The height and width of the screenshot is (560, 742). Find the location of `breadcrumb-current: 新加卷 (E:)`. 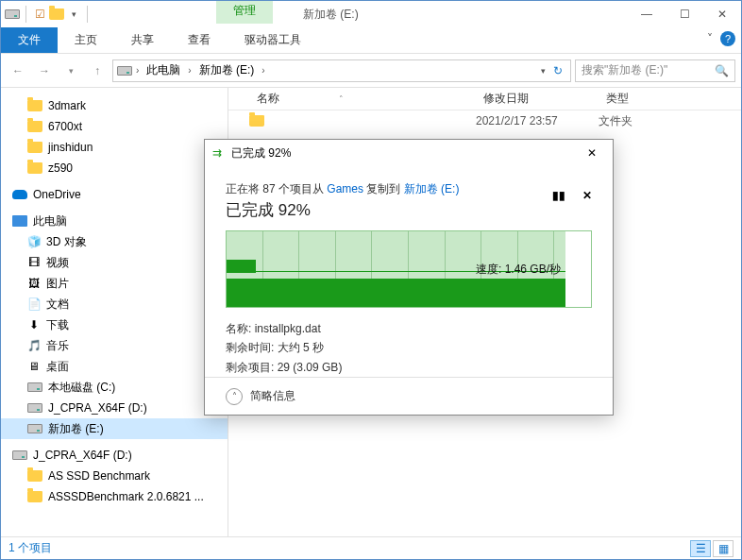

breadcrumb-current: 新加卷 (E:) is located at coordinates (227, 70).